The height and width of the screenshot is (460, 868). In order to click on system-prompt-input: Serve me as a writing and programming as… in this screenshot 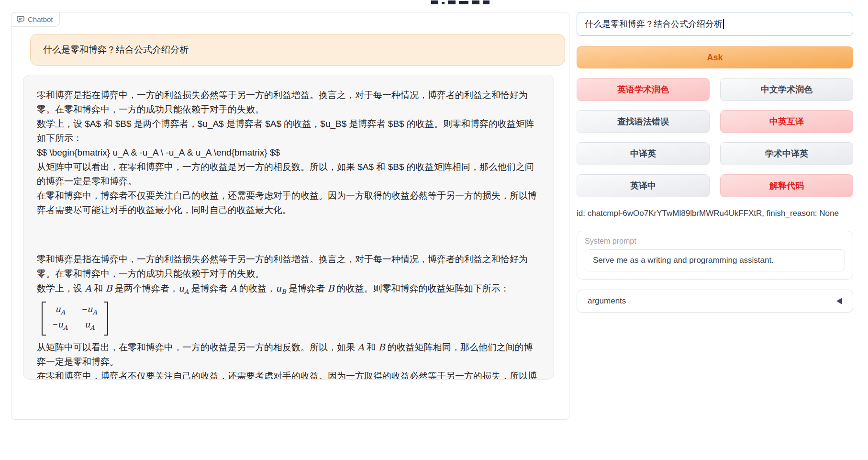, I will do `click(715, 260)`.